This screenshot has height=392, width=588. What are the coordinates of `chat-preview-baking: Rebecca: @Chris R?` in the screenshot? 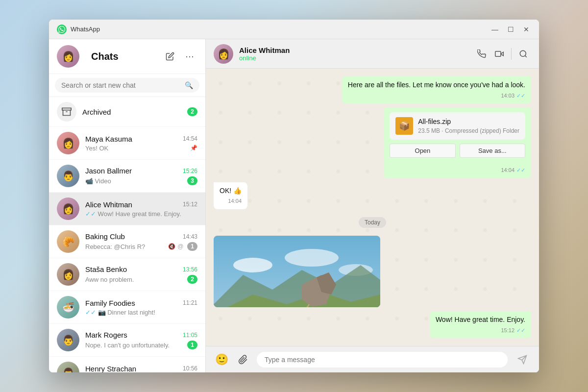 It's located at (125, 247).